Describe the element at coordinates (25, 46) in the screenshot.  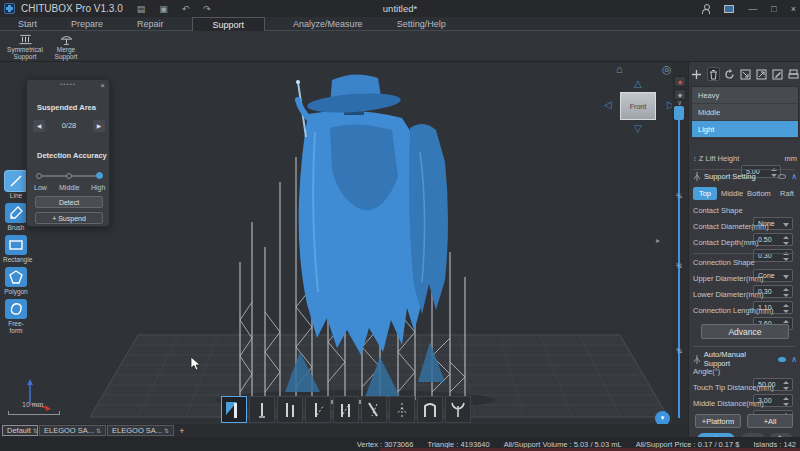
I see `symmetrical-support-button: Symmetrical Support` at that location.